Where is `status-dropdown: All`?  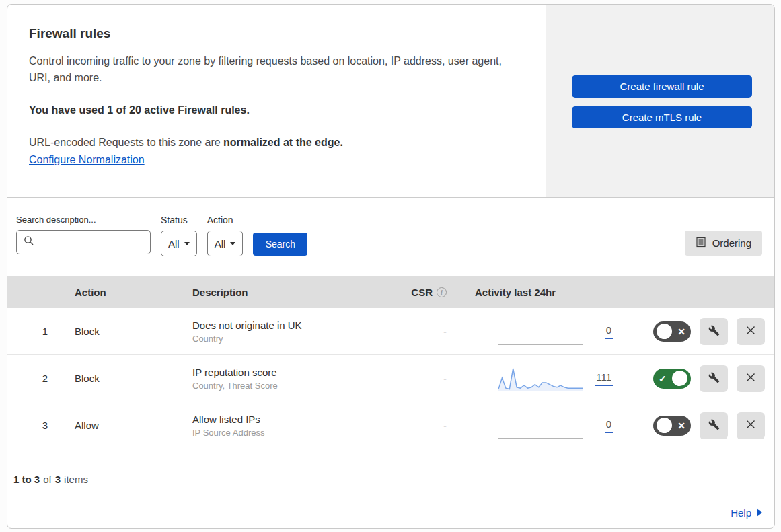 status-dropdown: All is located at coordinates (179, 243).